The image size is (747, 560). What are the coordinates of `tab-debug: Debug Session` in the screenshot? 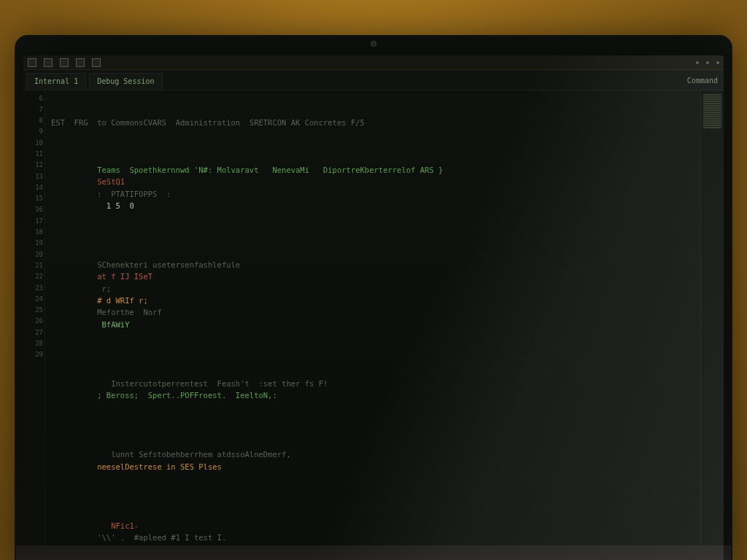 It's located at (125, 82).